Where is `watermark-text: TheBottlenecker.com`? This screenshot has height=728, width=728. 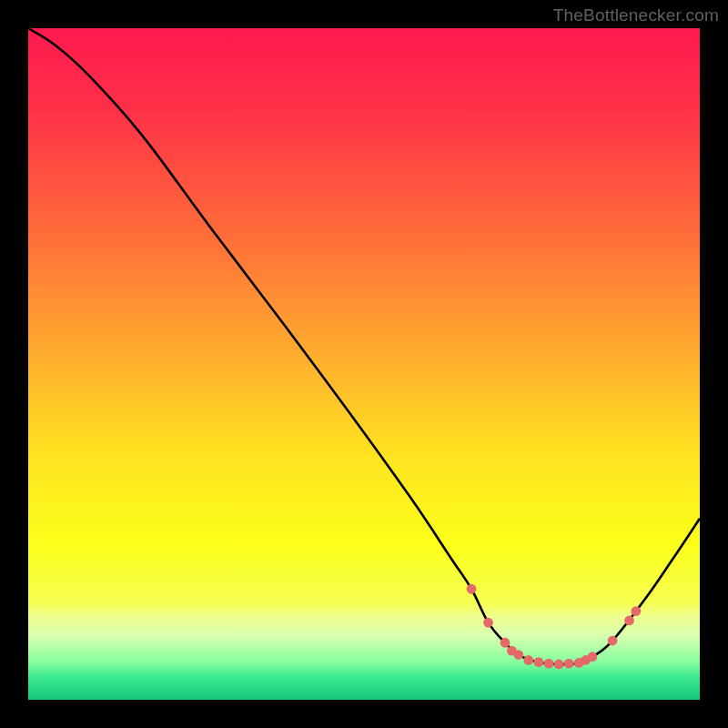 watermark-text: TheBottlenecker.com is located at coordinates (636, 15).